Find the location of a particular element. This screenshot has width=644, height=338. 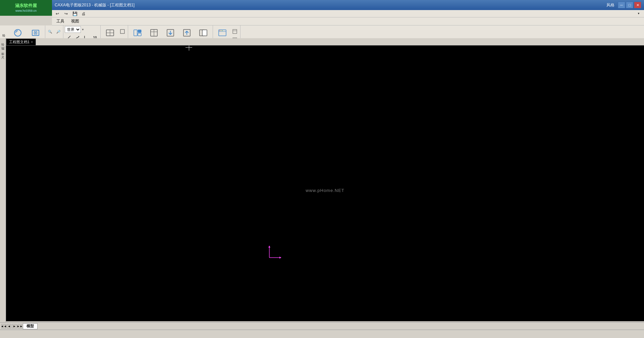

tab-close-btn: × is located at coordinates (32, 42).